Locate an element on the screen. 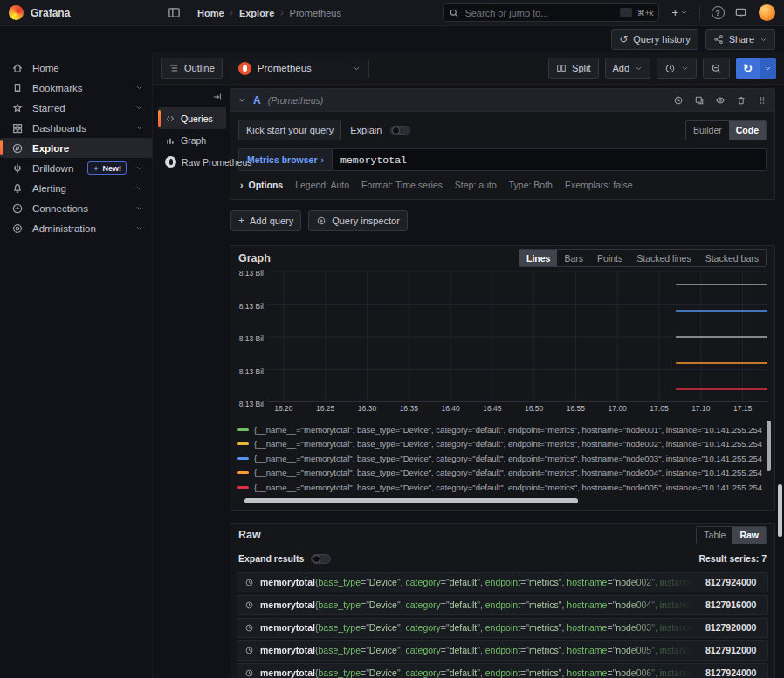  graph-style-lines: Lines is located at coordinates (538, 258).